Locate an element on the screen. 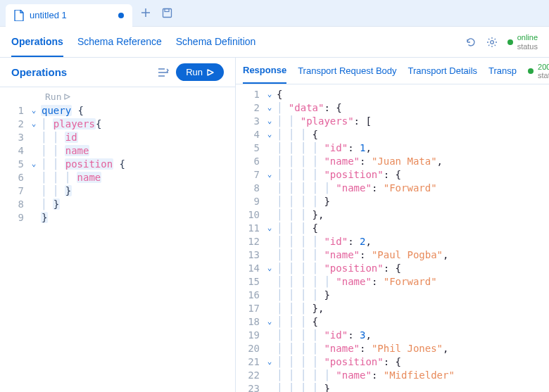 This screenshot has height=392, width=549. new-tab-icon is located at coordinates (146, 13).